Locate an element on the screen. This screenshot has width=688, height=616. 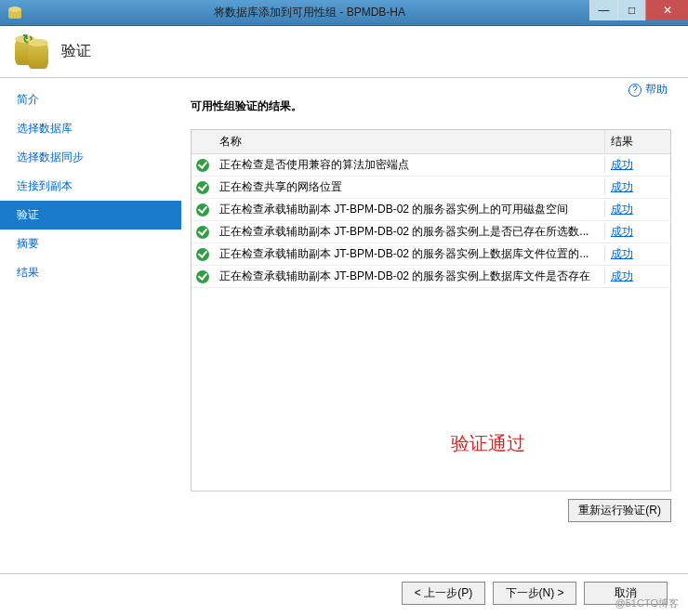
sidebar-step-0: 简介 is located at coordinates (91, 100).